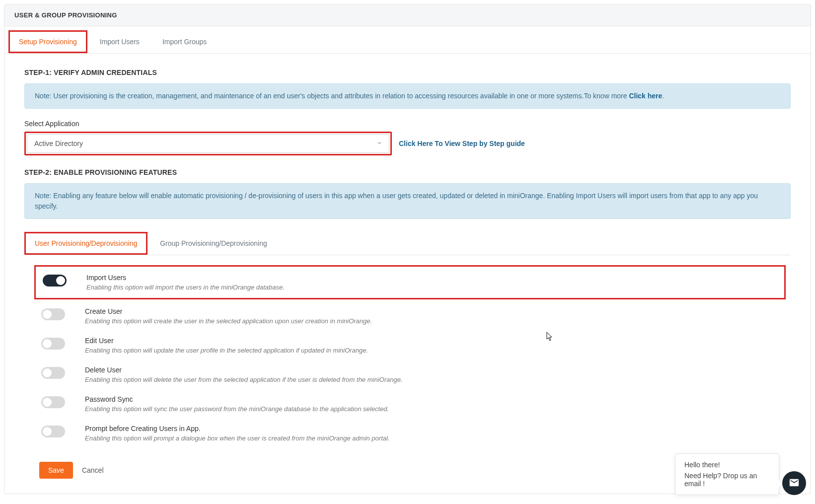 The width and height of the screenshot is (815, 504). Describe the element at coordinates (186, 287) in the screenshot. I see `feature-description: Enabling this option will import the use…` at that location.